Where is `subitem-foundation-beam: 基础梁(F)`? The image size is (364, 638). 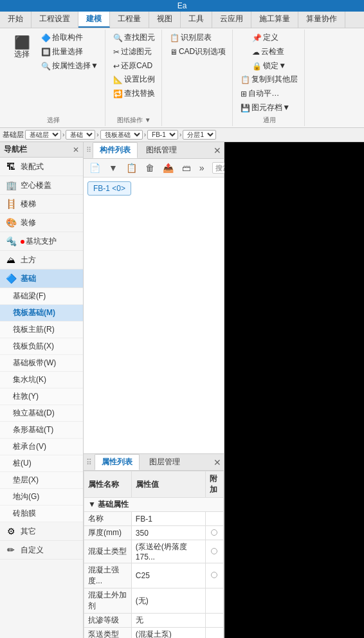 subitem-foundation-beam: 基础梁(F) is located at coordinates (41, 296).